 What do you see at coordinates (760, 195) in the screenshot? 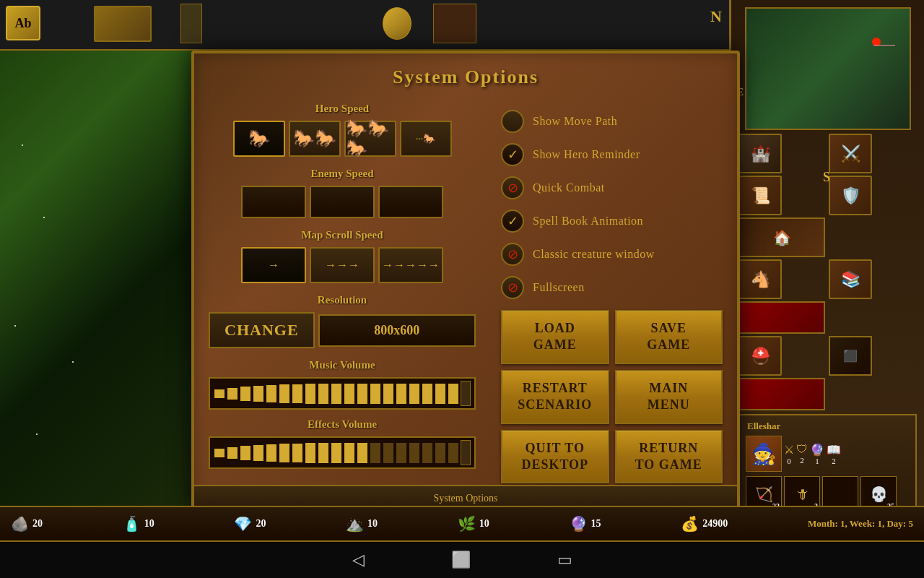
I see `scroll-icon: 📜` at bounding box center [760, 195].